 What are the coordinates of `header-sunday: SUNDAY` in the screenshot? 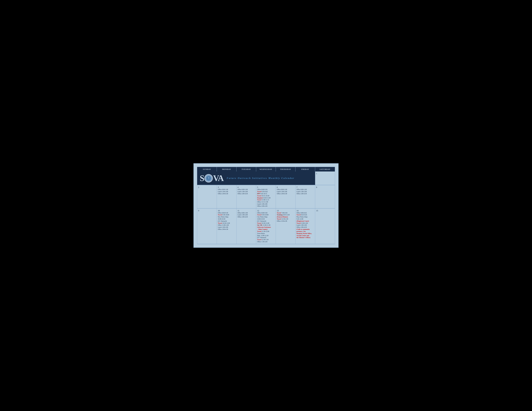 It's located at (207, 169).